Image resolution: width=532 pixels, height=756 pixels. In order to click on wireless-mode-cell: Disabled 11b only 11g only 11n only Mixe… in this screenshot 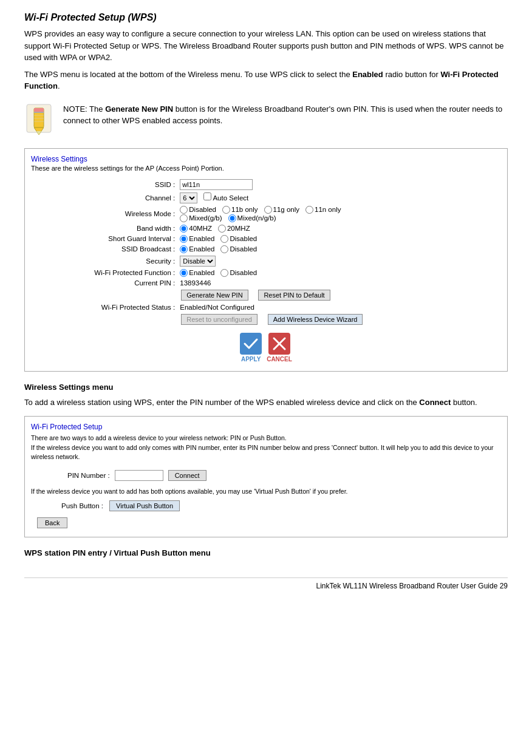, I will do `click(339, 214)`.